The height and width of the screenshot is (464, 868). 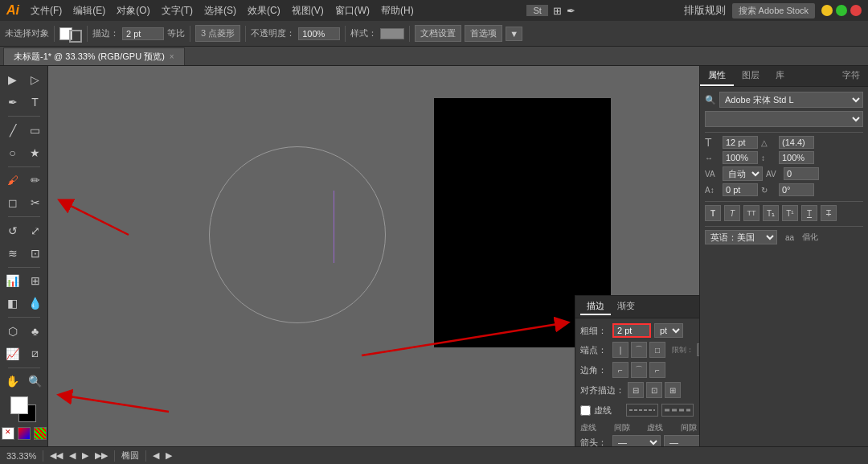 What do you see at coordinates (47, 11) in the screenshot?
I see `menu-file: 文件(F)` at bounding box center [47, 11].